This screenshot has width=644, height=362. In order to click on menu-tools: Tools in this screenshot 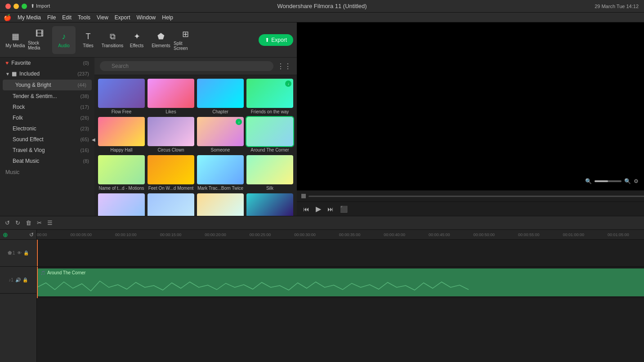, I will do `click(84, 18)`.